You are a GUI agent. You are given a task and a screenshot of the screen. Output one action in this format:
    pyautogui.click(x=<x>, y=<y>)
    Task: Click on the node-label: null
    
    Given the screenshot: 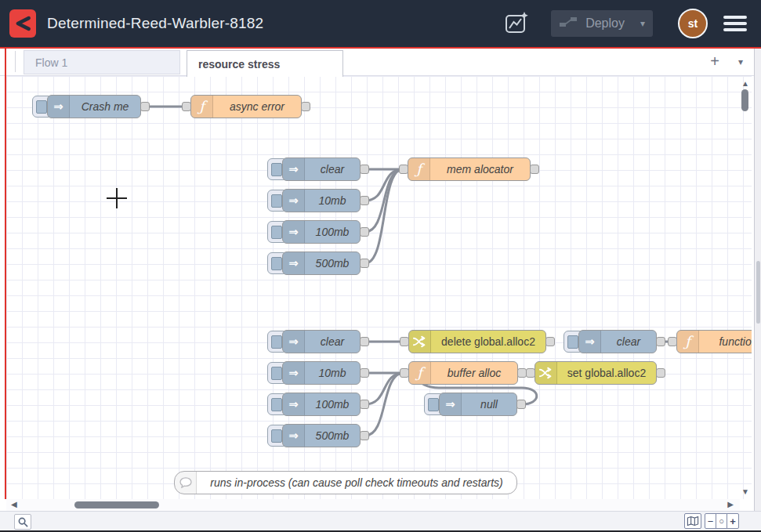 What is the action you would take?
    pyautogui.click(x=489, y=404)
    